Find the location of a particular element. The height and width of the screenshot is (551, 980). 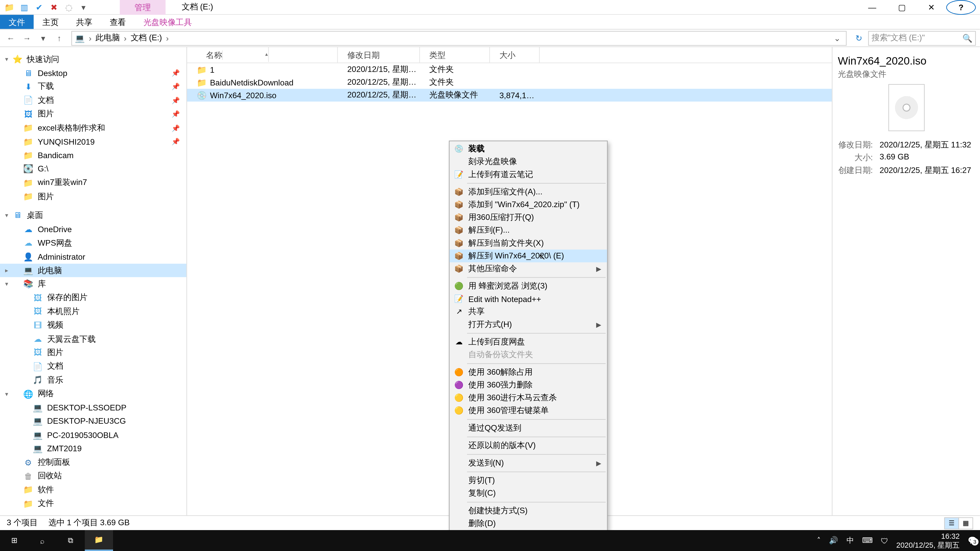

menu-item: 📝上传到有道云笔记 is located at coordinates (528, 175).